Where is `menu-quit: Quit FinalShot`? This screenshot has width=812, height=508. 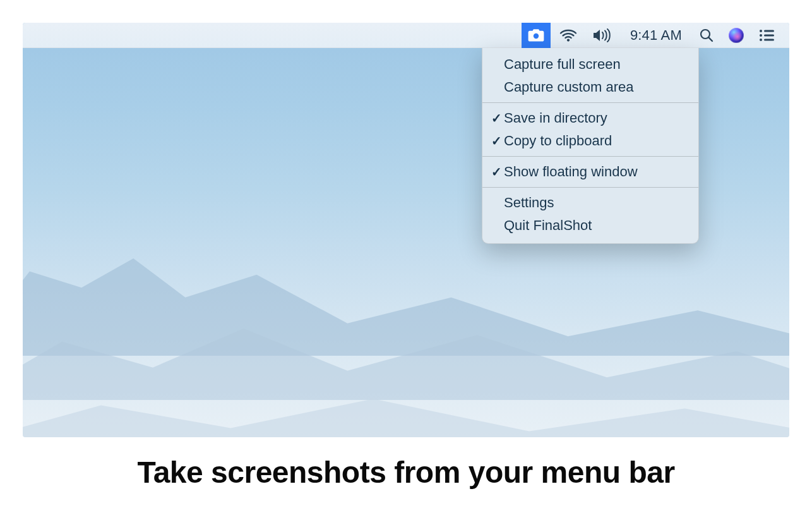 menu-quit: Quit FinalShot is located at coordinates (590, 226).